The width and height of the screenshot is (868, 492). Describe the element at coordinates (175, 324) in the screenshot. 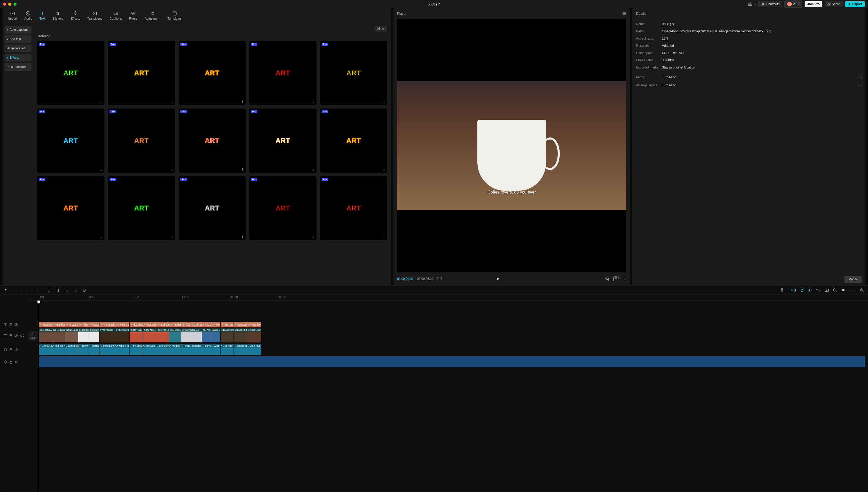

I see `text-clip: A≡models` at that location.